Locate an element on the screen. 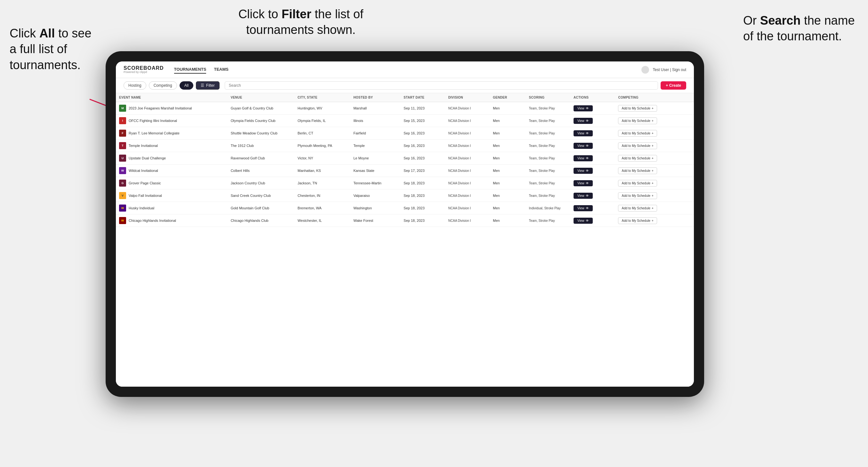 The width and height of the screenshot is (868, 467). cell-event: F Ryan T. Lee Memorial Collegiate is located at coordinates (172, 133).